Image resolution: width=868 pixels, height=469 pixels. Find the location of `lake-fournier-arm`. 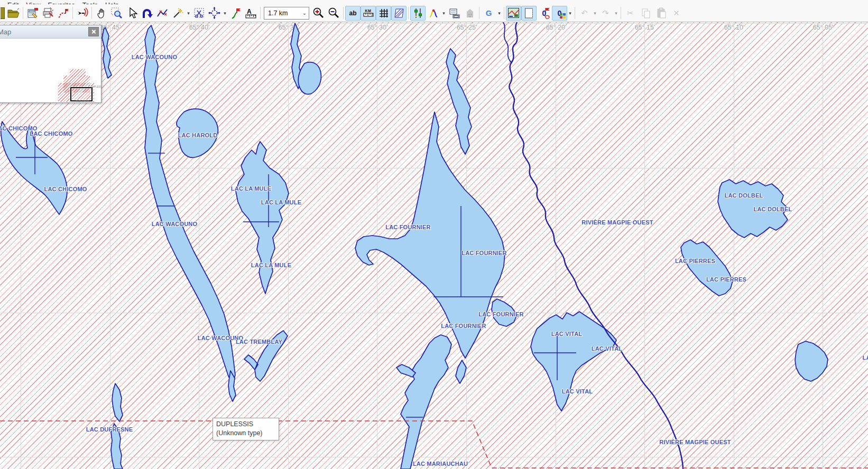

lake-fournier-arm is located at coordinates (459, 101).